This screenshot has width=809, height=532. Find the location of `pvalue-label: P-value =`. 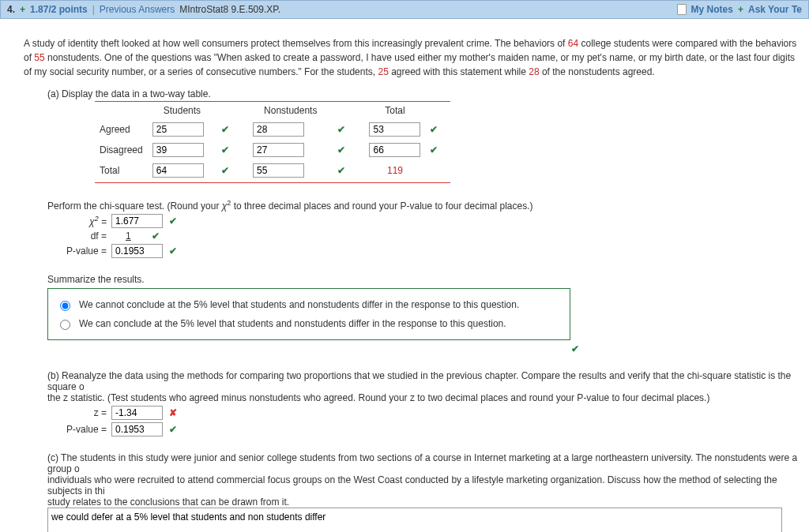

pvalue-label: P-value = is located at coordinates (79, 251).